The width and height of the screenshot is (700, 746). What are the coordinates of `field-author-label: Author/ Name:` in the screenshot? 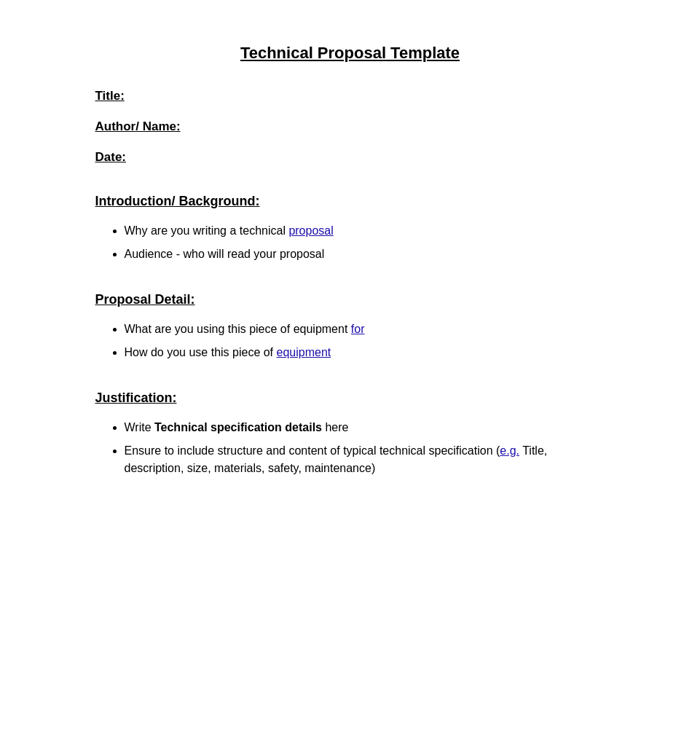 It's located at (350, 127).